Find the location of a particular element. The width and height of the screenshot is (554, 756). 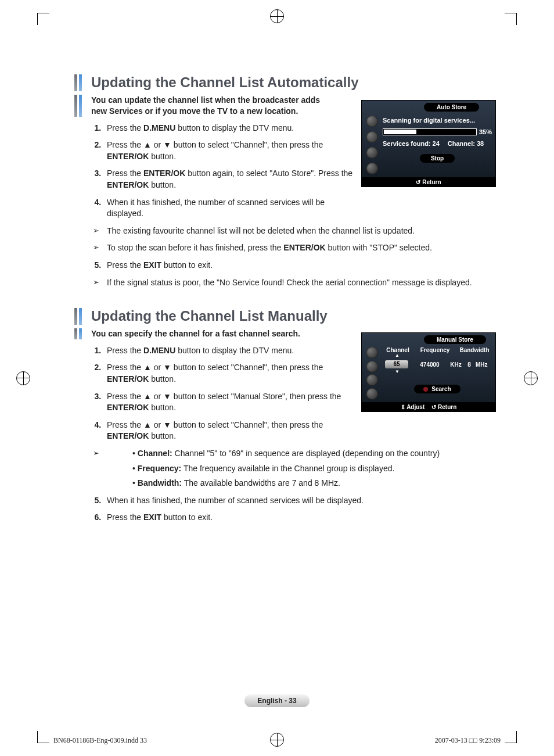

note-item: The existing favourite channel list will… is located at coordinates (294, 231).